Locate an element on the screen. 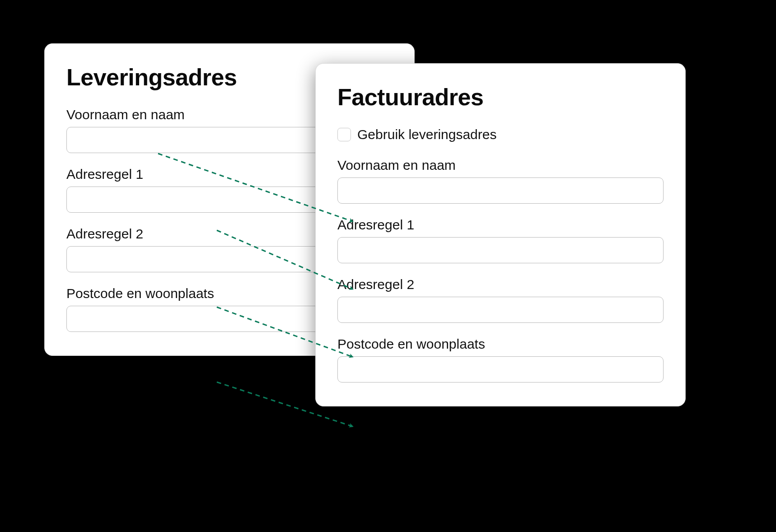 The width and height of the screenshot is (776, 532). use-delivery-label: Gebruik leveringsadres is located at coordinates (427, 135).